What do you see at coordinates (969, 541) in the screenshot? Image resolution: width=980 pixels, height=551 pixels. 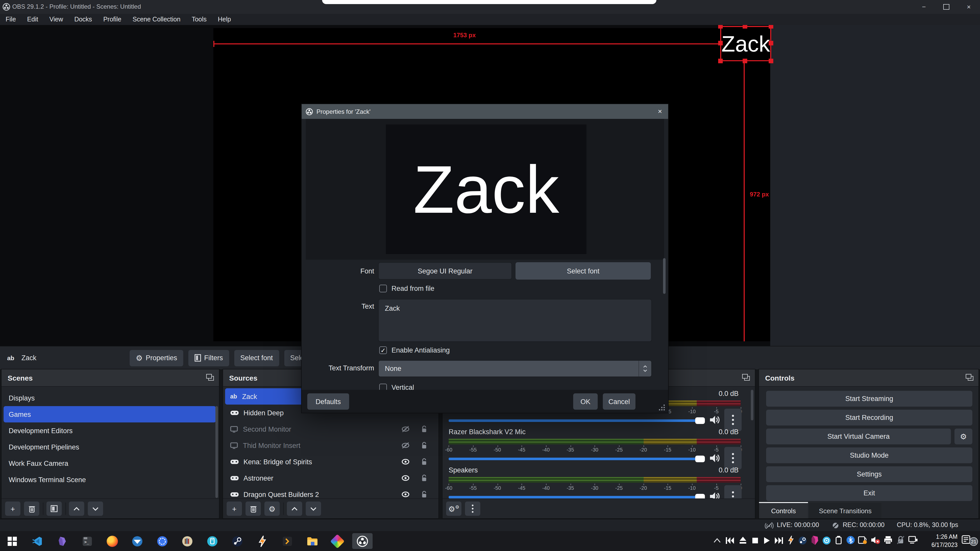 I see `notification-center-button: 21` at bounding box center [969, 541].